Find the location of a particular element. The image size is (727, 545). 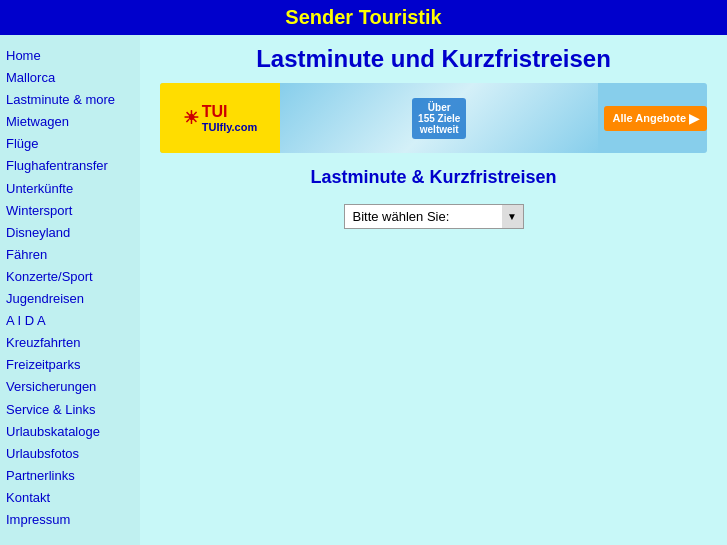

sidebar-item-mietwagen: Mietwagen is located at coordinates (70, 122).